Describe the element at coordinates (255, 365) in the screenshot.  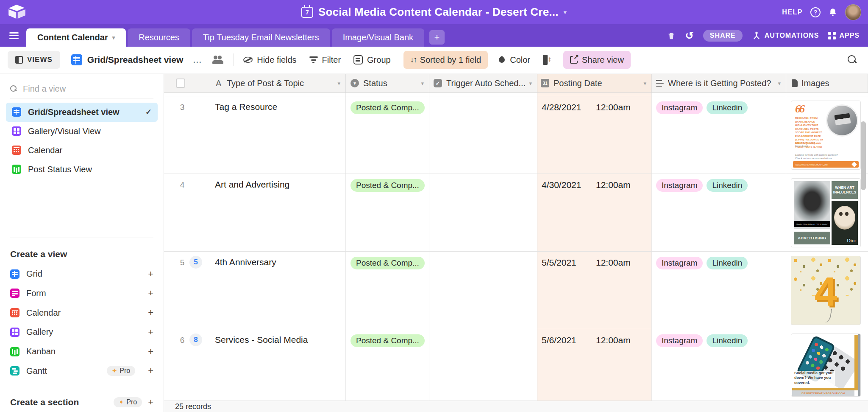
I see `cell-topic: 6 8 Services - Social Media` at that location.